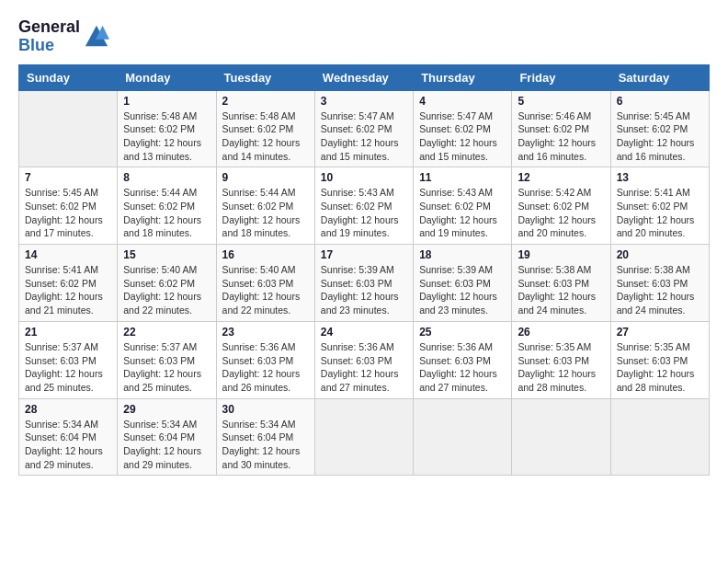  I want to click on calendar-header-cell: Saturday, so click(660, 77).